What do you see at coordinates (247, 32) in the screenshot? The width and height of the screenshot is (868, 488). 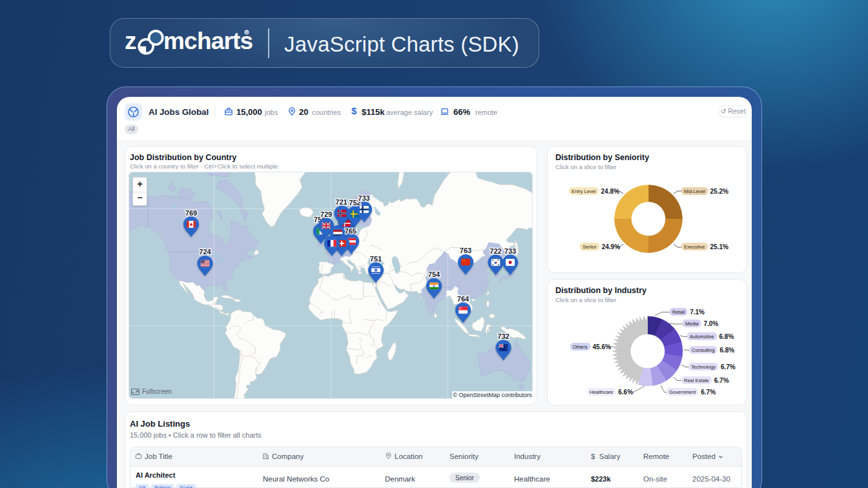 I see `svg-text: R` at bounding box center [247, 32].